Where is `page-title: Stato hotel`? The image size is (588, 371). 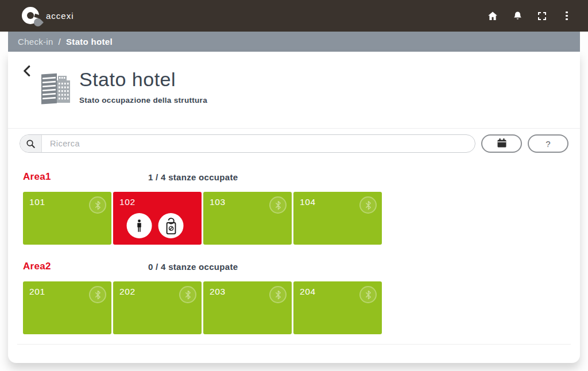 page-title: Stato hotel is located at coordinates (144, 79).